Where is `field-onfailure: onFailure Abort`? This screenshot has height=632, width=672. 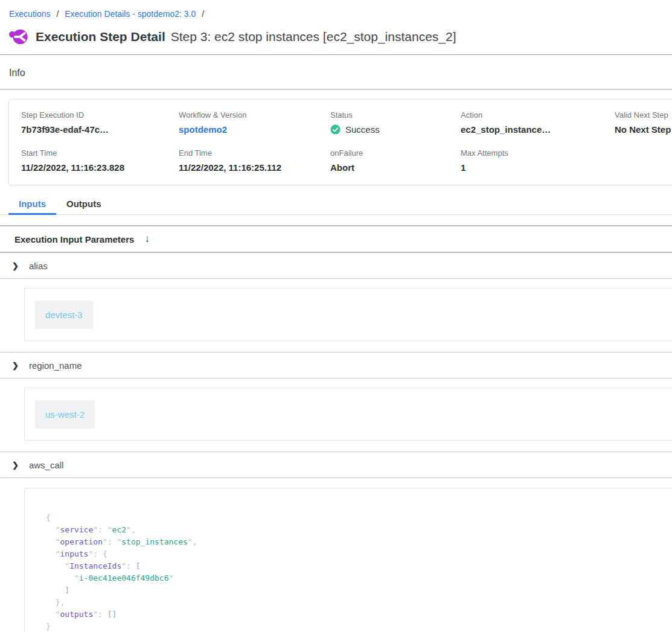 field-onfailure: onFailure Abort is located at coordinates (395, 161).